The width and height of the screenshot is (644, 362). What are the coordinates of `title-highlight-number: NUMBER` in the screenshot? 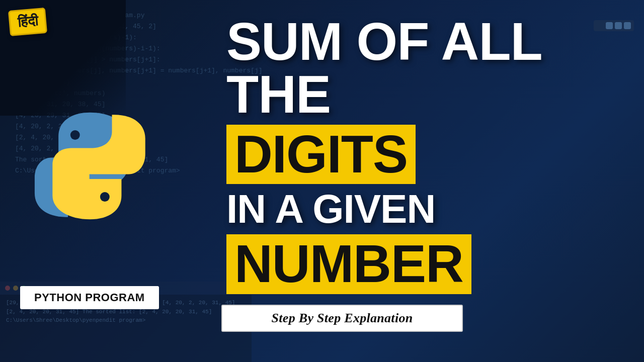 It's located at (349, 264).